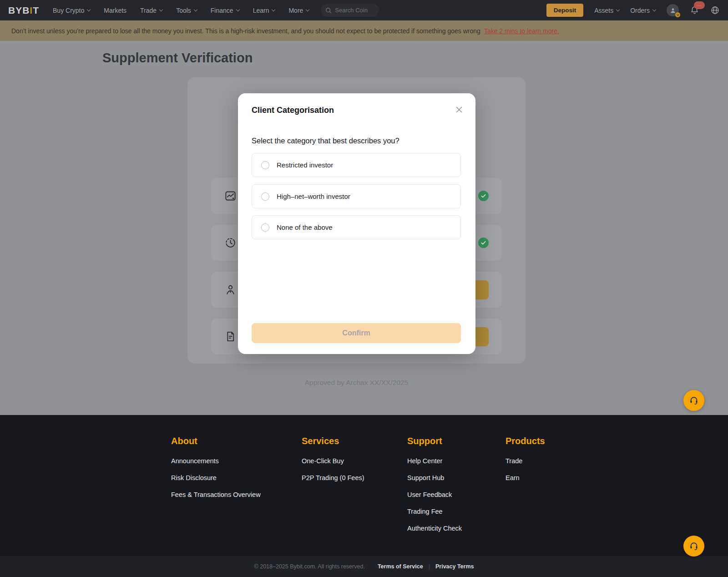  What do you see at coordinates (329, 10) in the screenshot?
I see `search-icon` at bounding box center [329, 10].